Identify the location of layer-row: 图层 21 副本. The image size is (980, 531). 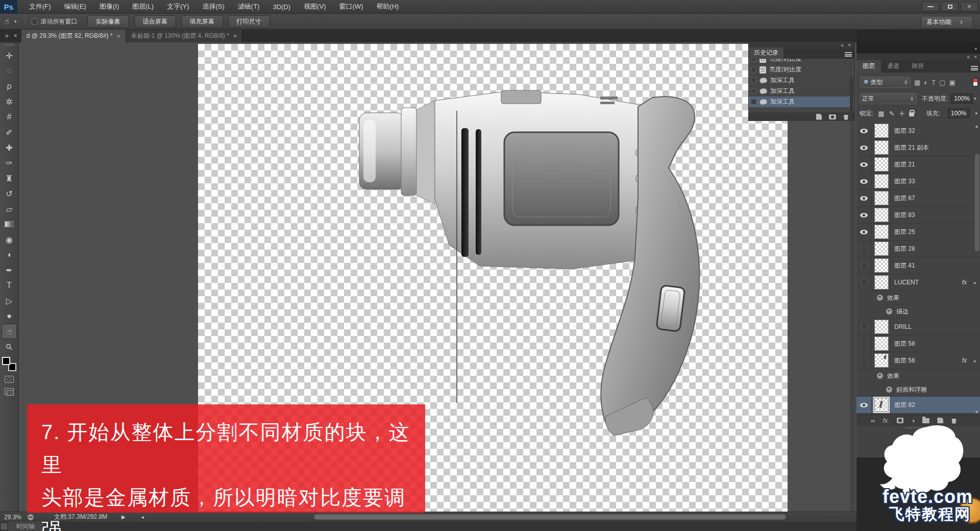
(918, 148).